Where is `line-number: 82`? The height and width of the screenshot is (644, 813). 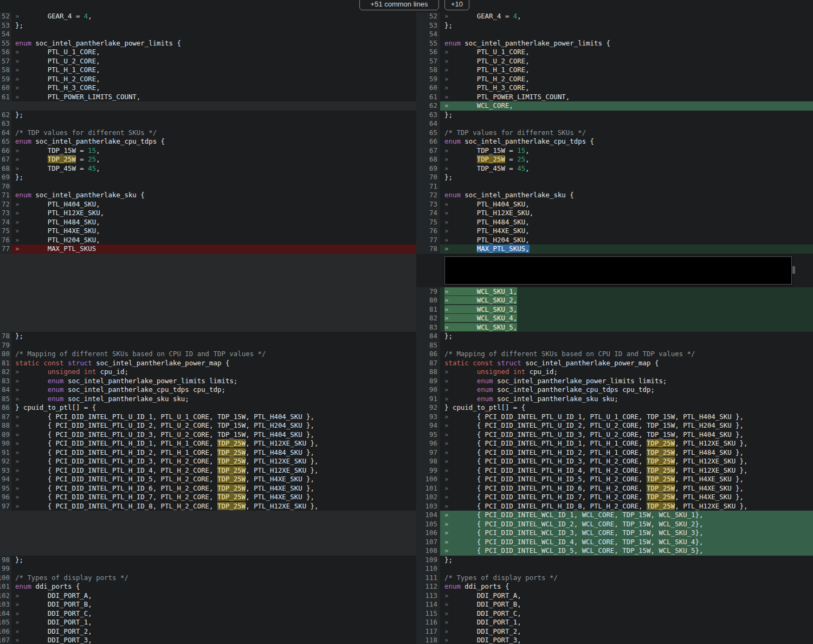 line-number: 82 is located at coordinates (5, 372).